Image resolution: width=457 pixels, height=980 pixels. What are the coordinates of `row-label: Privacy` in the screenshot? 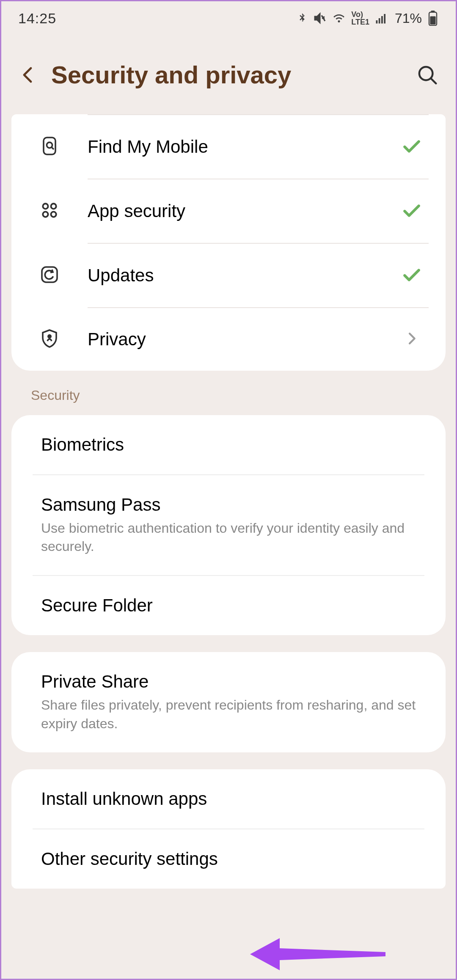 It's located at (117, 339).